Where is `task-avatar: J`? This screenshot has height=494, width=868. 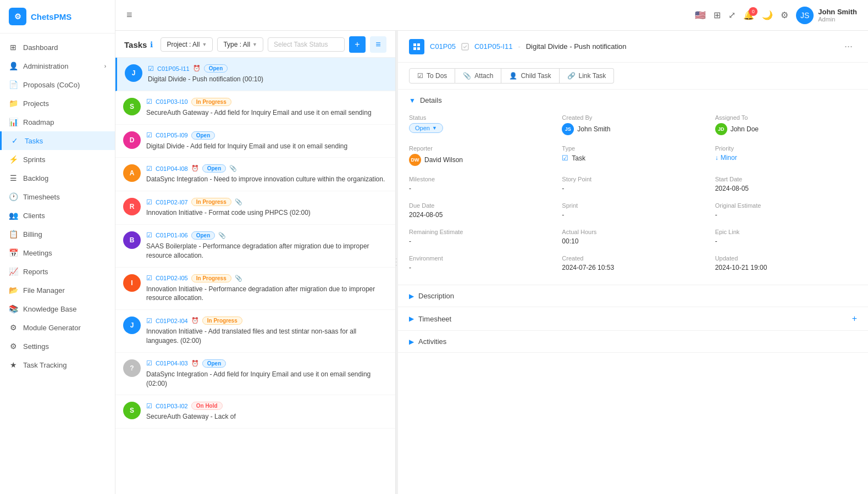
task-avatar: J is located at coordinates (134, 73).